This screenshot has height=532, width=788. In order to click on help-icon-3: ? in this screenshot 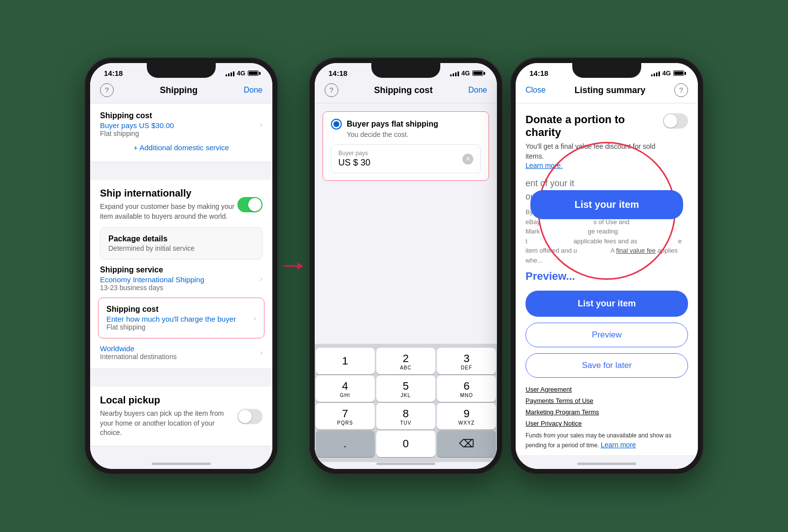, I will do `click(681, 90)`.